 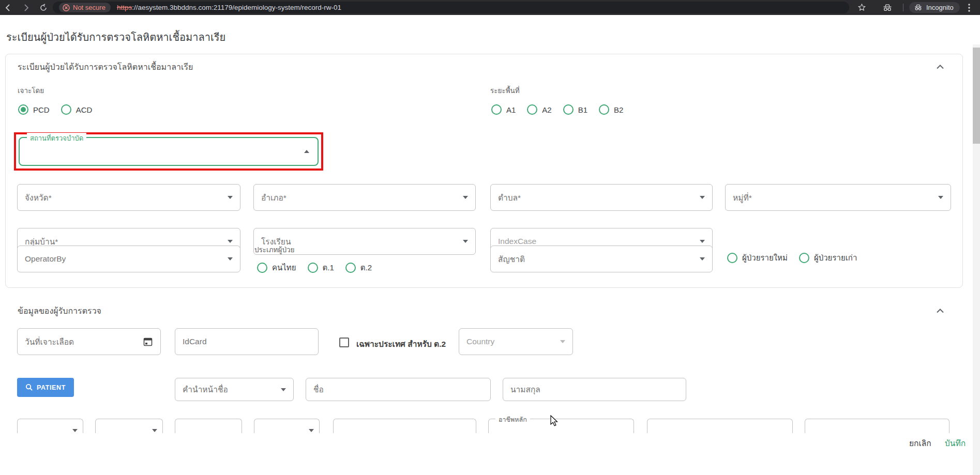 I want to click on radio-new-patient, so click(x=732, y=258).